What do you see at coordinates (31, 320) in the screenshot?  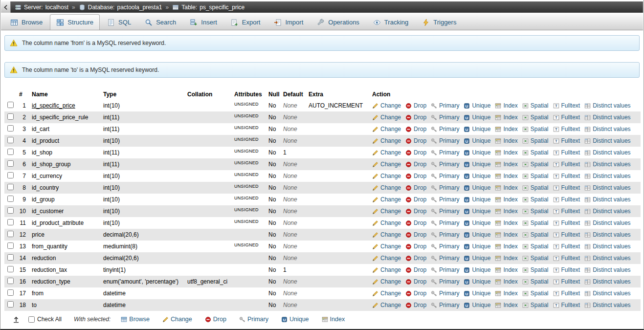 I see `check-all-checkbox` at bounding box center [31, 320].